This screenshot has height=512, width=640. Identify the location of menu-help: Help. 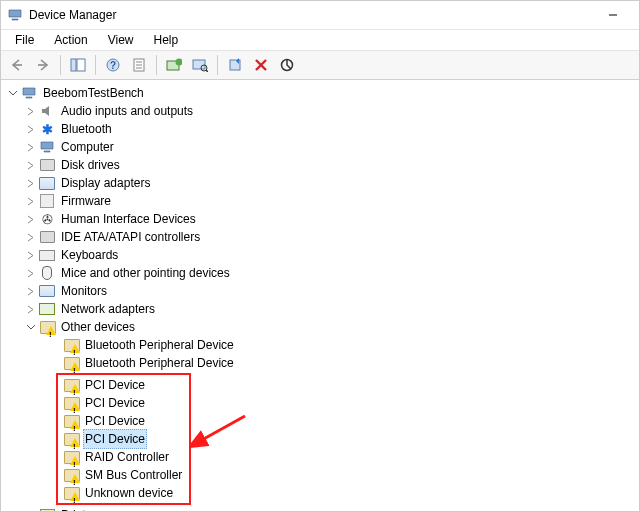
(166, 40).